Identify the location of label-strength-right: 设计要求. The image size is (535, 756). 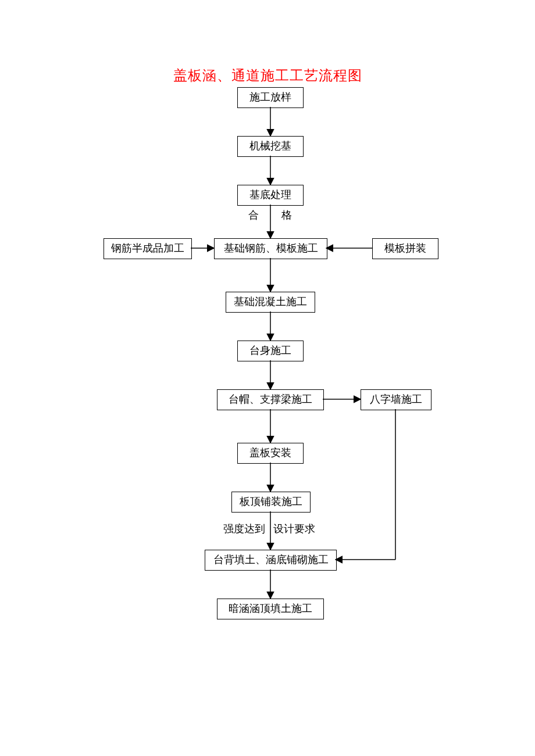
(294, 529).